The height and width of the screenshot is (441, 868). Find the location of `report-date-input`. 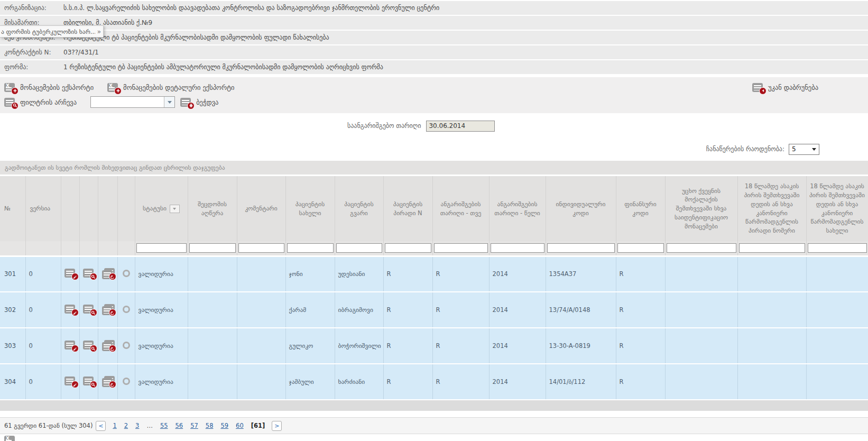

report-date-input is located at coordinates (460, 126).